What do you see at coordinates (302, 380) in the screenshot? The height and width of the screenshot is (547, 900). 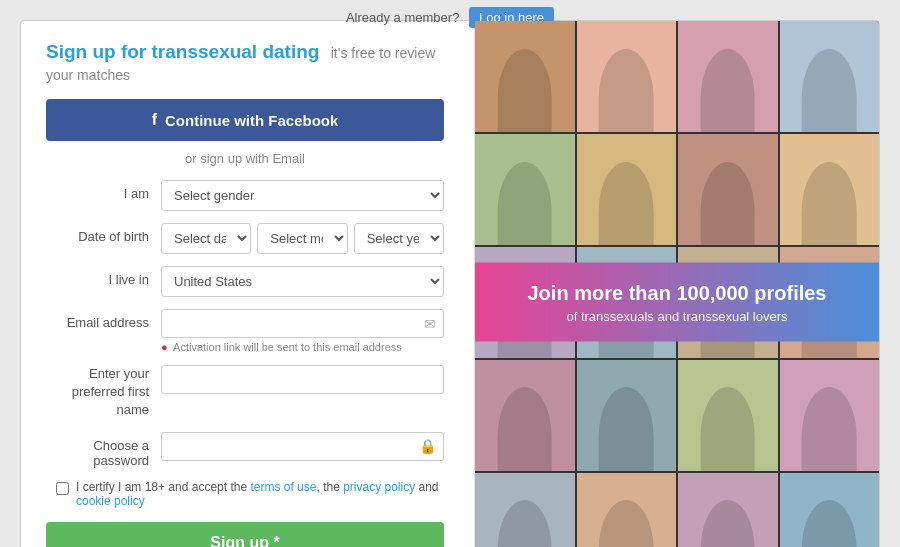 I see `firstname-control` at bounding box center [302, 380].